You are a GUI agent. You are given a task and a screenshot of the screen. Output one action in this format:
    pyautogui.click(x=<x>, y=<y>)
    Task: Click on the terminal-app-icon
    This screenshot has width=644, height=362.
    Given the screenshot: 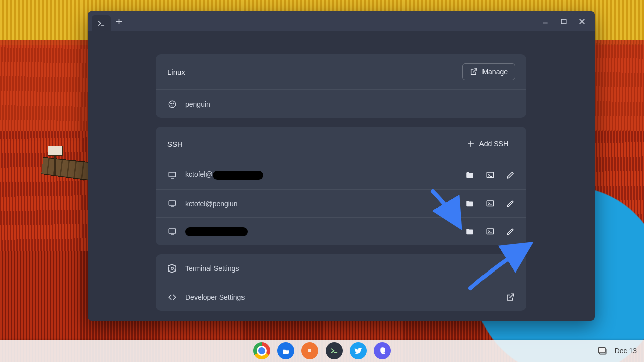 What is the action you would take?
    pyautogui.click(x=334, y=351)
    